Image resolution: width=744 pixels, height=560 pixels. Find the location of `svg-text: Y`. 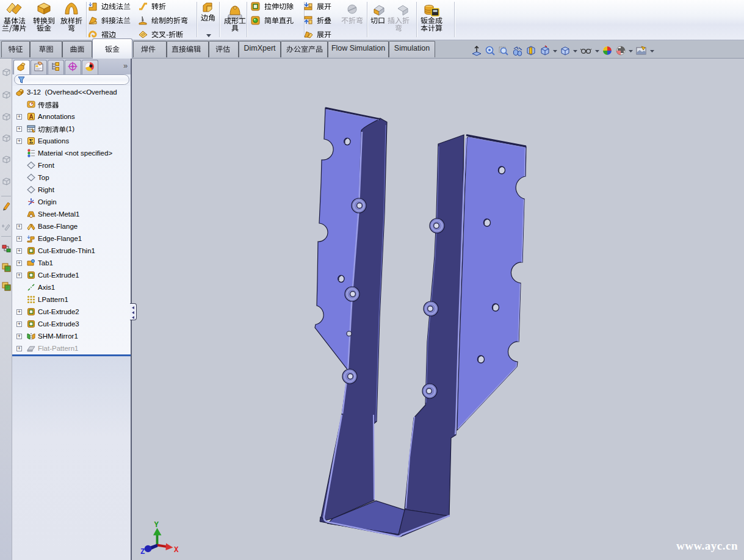

svg-text: Y is located at coordinates (157, 525).